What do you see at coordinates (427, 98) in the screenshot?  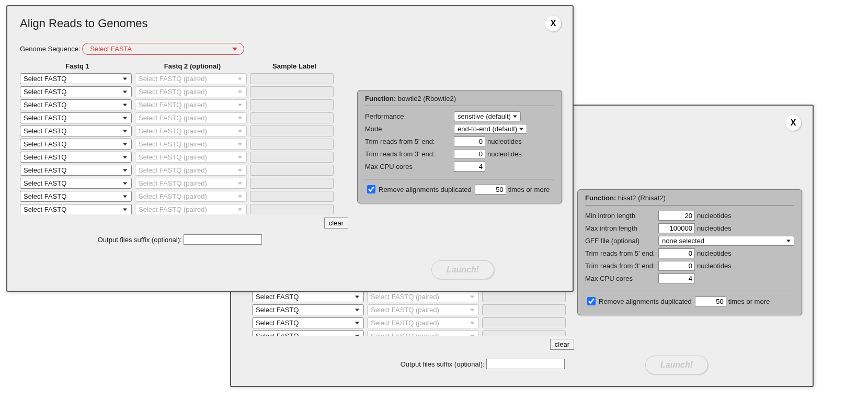 I see `function-name: bowtie2 (Rbowtie2)` at bounding box center [427, 98].